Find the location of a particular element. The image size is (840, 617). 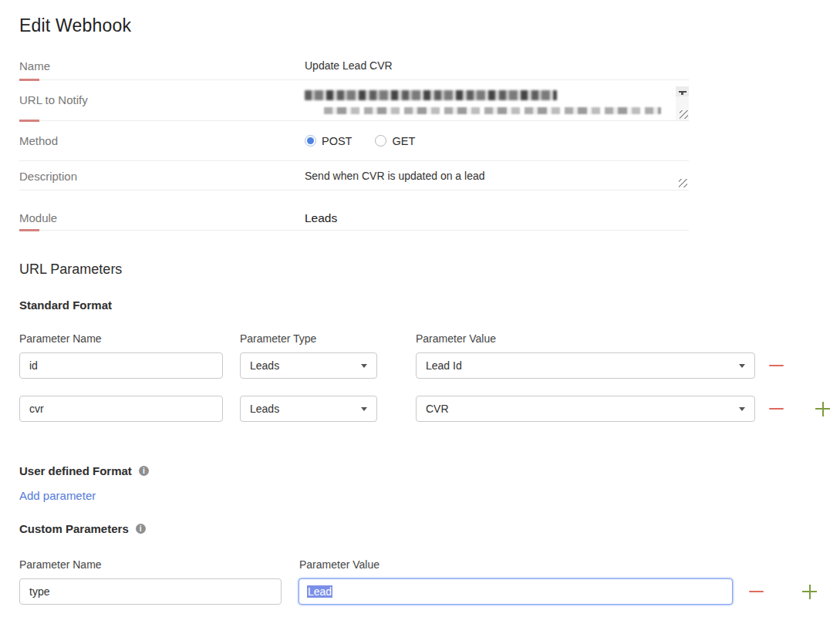

radio-selected-icon is located at coordinates (310, 140).